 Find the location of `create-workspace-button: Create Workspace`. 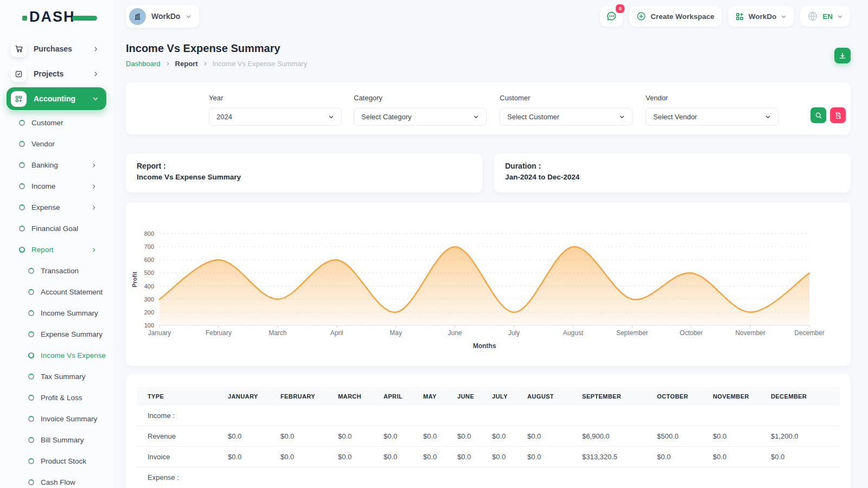

create-workspace-button: Create Workspace is located at coordinates (675, 16).